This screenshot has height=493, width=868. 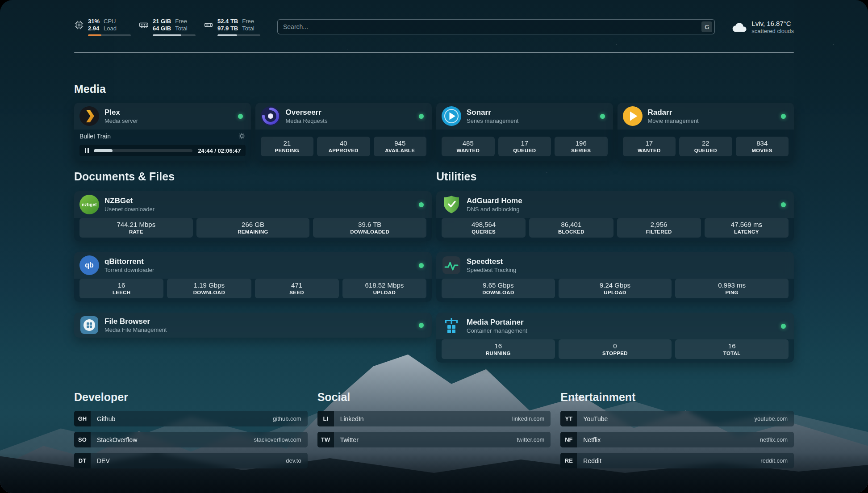 What do you see at coordinates (94, 29) in the screenshot?
I see `cpu-load-value: 2.94` at bounding box center [94, 29].